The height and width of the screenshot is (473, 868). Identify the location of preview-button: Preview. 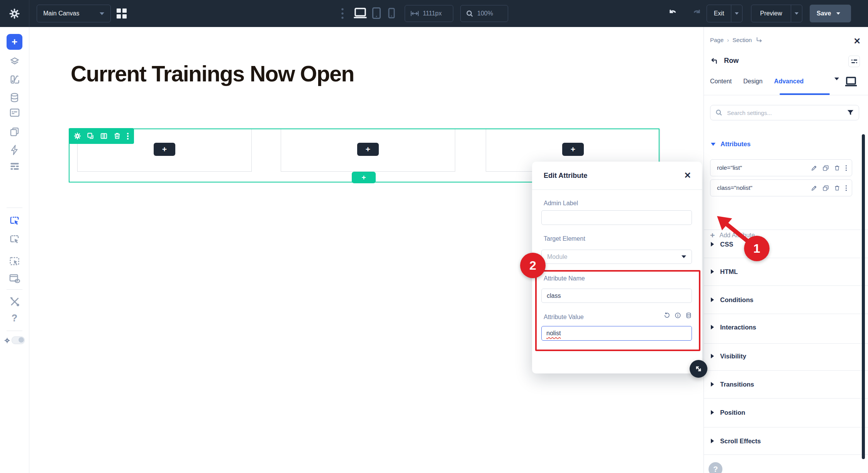
(771, 14).